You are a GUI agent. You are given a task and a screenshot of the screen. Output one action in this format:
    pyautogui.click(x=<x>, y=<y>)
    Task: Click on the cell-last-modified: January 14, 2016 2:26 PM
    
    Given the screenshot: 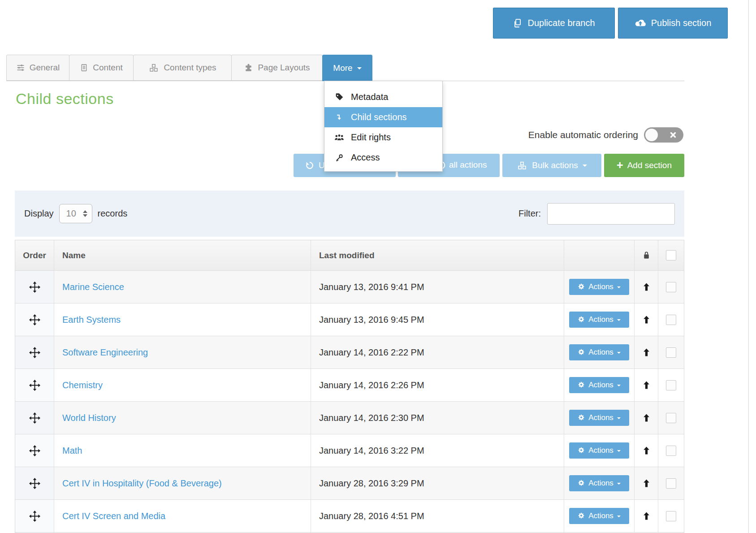 What is the action you would take?
    pyautogui.click(x=437, y=385)
    